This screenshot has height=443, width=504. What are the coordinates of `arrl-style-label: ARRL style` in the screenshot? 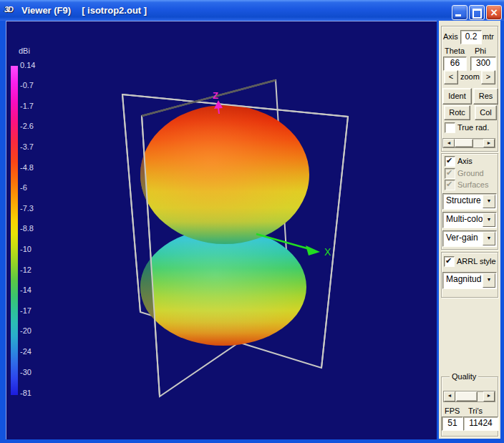 It's located at (477, 261).